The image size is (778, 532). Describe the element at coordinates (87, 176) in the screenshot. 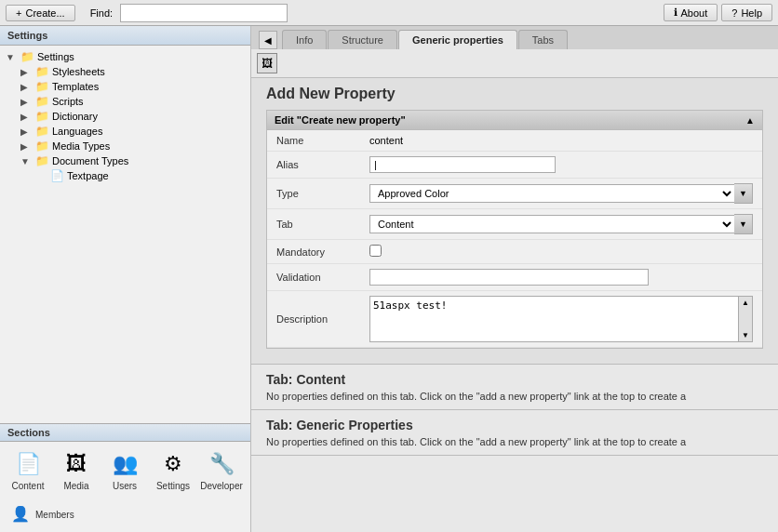

I see `tree-label-textpage: Textpage` at that location.